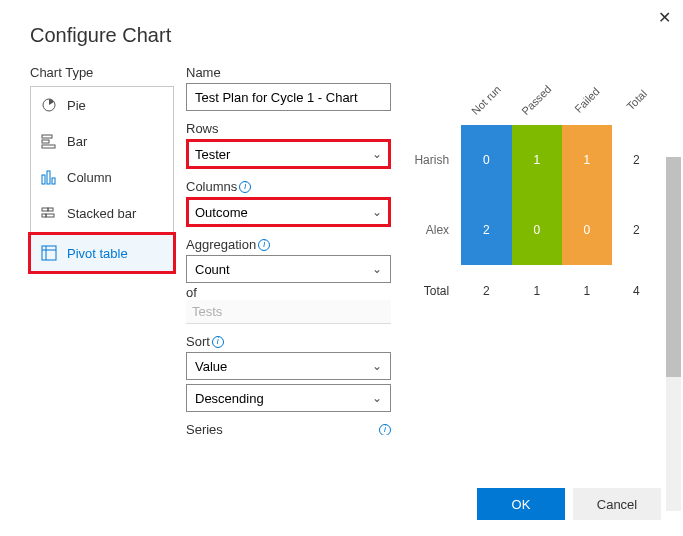 Image resolution: width=683 pixels, height=536 pixels. What do you see at coordinates (102, 72) in the screenshot?
I see `chart-type-label: Chart Type` at bounding box center [102, 72].